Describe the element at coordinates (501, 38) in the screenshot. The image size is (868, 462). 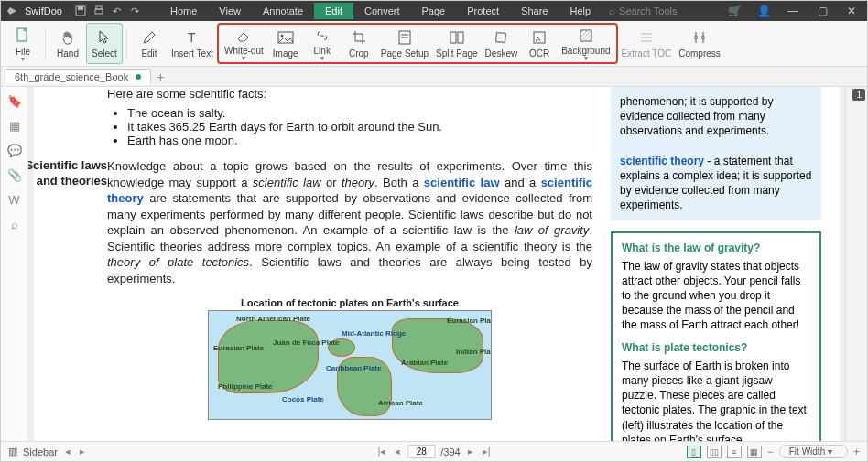
I see `deskew-icon` at that location.